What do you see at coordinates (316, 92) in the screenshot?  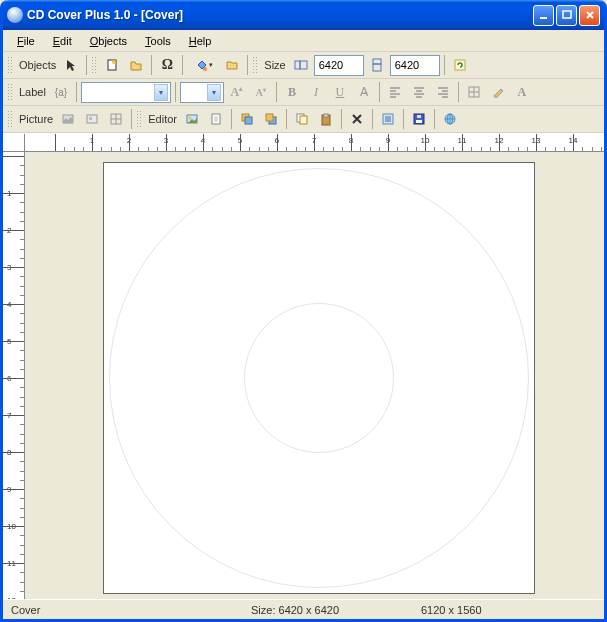 I see `italic-button: I` at bounding box center [316, 92].